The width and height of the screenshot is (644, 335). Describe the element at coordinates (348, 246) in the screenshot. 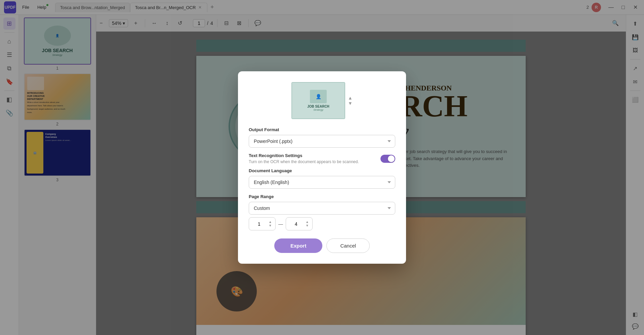

I see `cancel-button: Cancel` at that location.